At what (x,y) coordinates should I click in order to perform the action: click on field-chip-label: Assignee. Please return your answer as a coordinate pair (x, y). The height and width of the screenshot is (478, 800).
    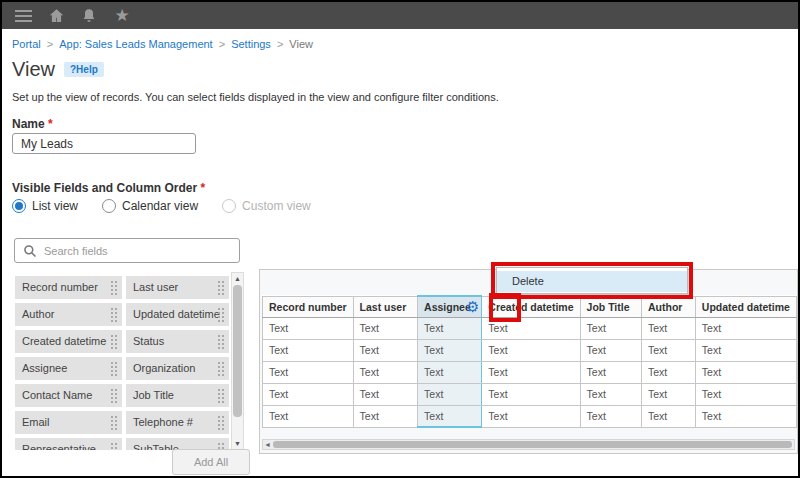
    Looking at the image, I should click on (44, 368).